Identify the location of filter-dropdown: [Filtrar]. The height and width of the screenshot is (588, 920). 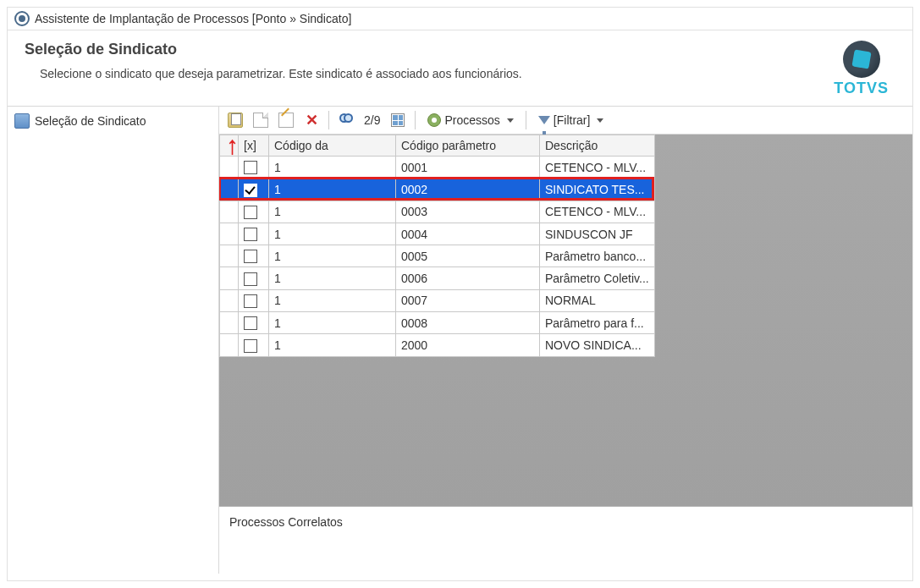
(571, 120).